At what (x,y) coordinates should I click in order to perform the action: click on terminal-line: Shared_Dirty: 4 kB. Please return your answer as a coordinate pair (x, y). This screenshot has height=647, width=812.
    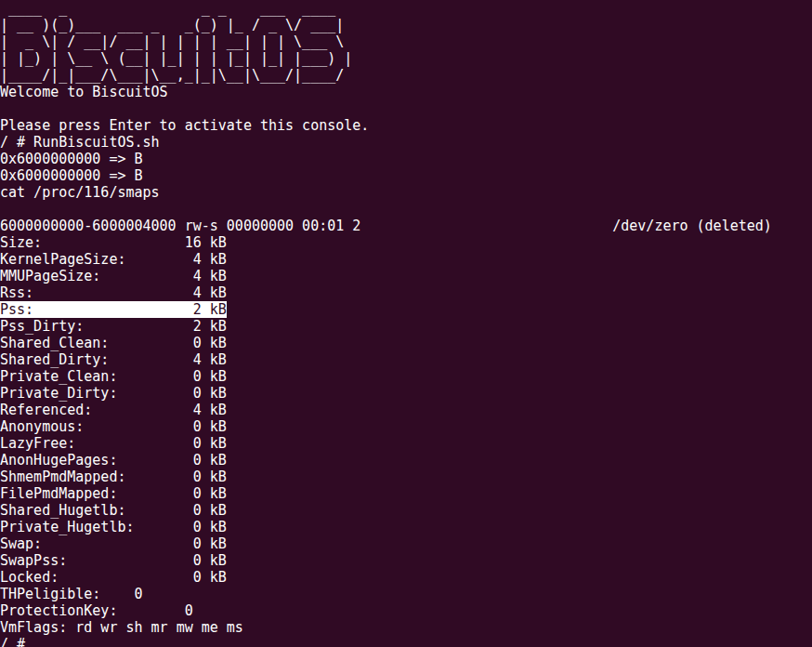
    Looking at the image, I should click on (406, 360).